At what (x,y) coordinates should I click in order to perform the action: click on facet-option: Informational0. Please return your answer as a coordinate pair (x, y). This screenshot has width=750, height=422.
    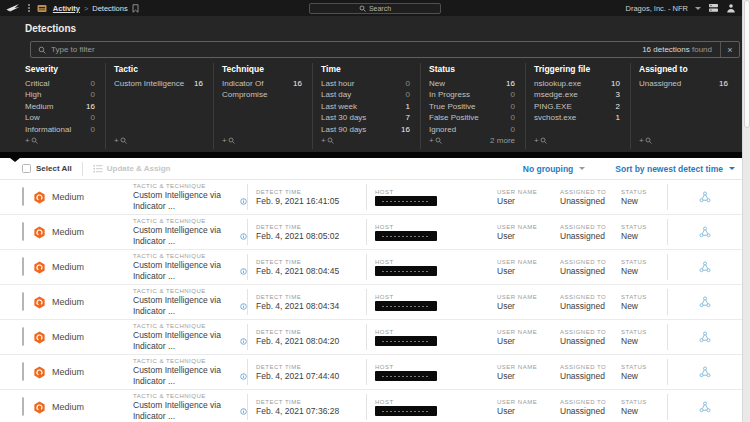
    Looking at the image, I should click on (60, 130).